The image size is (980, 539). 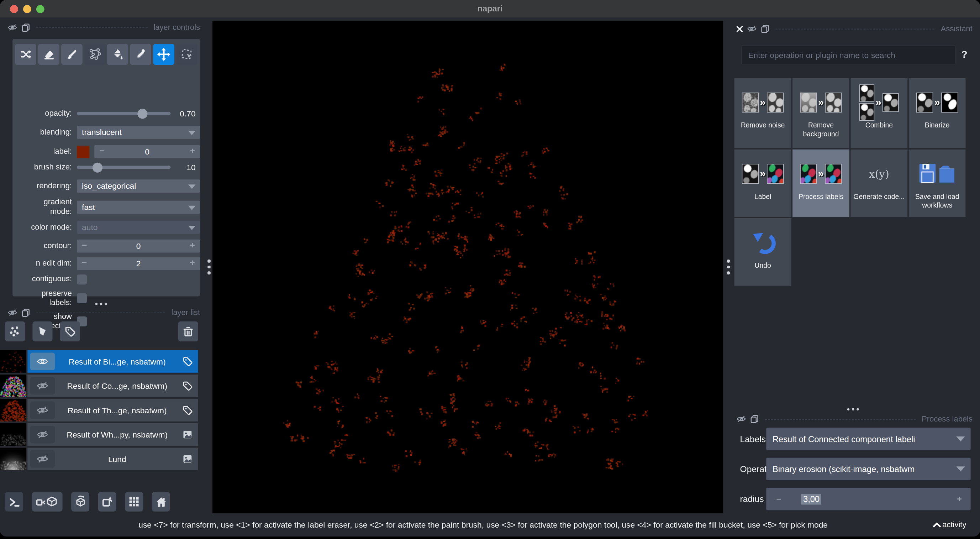 What do you see at coordinates (729, 267) in the screenshot?
I see `right-splitter-handle` at bounding box center [729, 267].